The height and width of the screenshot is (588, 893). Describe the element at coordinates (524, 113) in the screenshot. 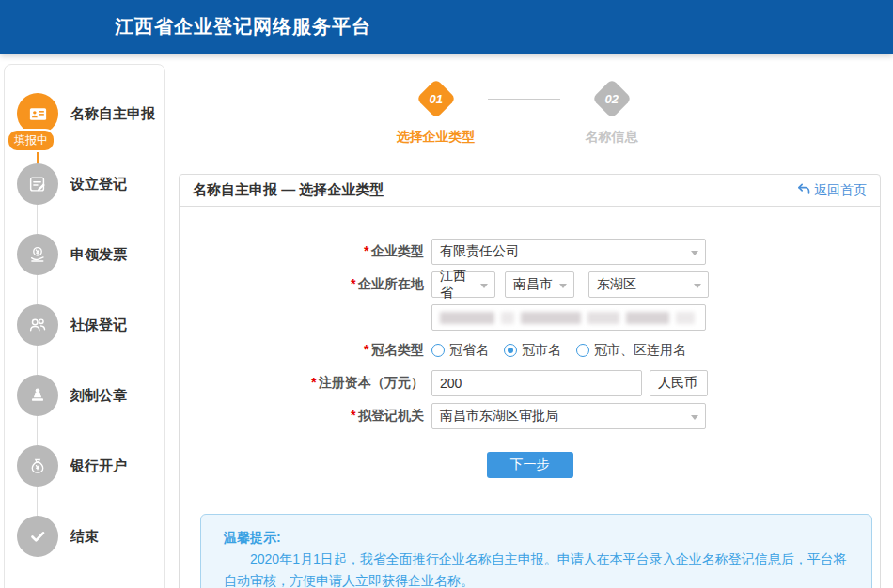

I see `wizard-steps: 01 选择企业类型 02 名称信息` at that location.